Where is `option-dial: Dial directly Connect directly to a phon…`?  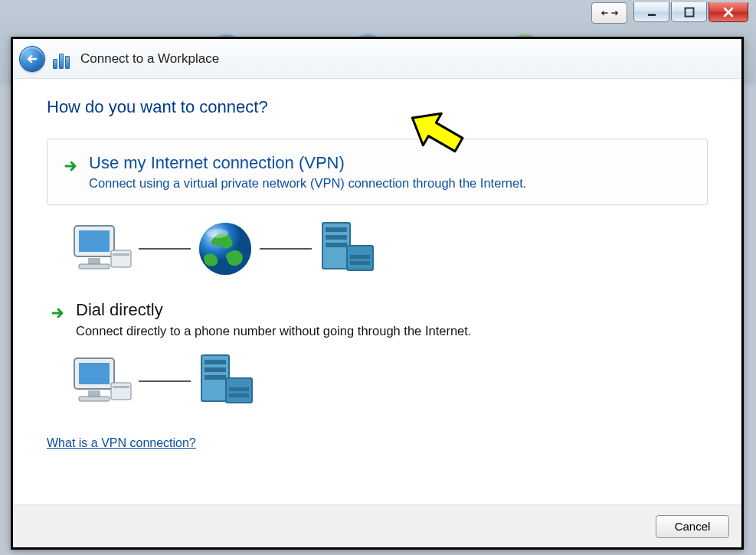 option-dial: Dial directly Connect directly to a phon… is located at coordinates (377, 318).